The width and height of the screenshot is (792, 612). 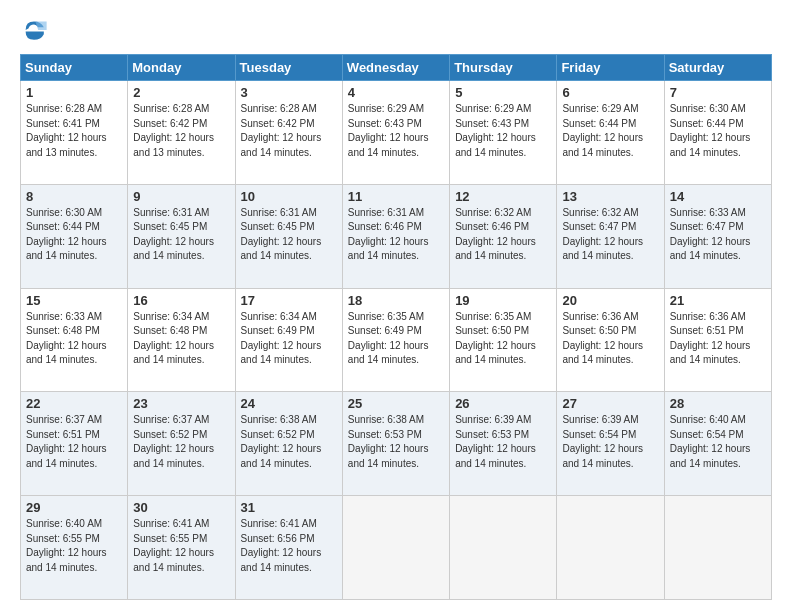 I want to click on calendar-cell: 29 Sunrise: 6:40 AM Sunset: 6:55 PM Dayl…, so click(x=74, y=548).